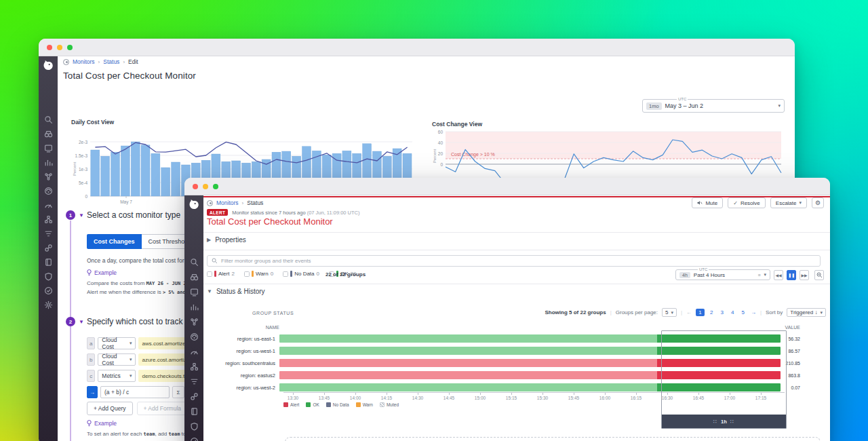 The width and height of the screenshot is (868, 441). Describe the element at coordinates (136, 261) in the screenshot. I see `monitor-type-description: Once a day, compare the total cost for t…` at that location.